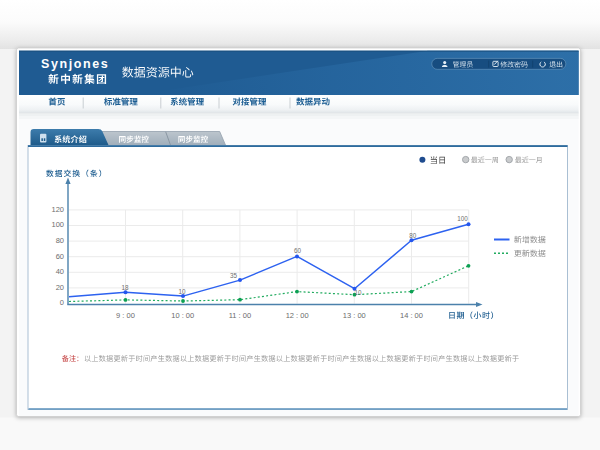 The width and height of the screenshot is (600, 450). What do you see at coordinates (125, 288) in the screenshot?
I see `svg-text: 18` at bounding box center [125, 288].